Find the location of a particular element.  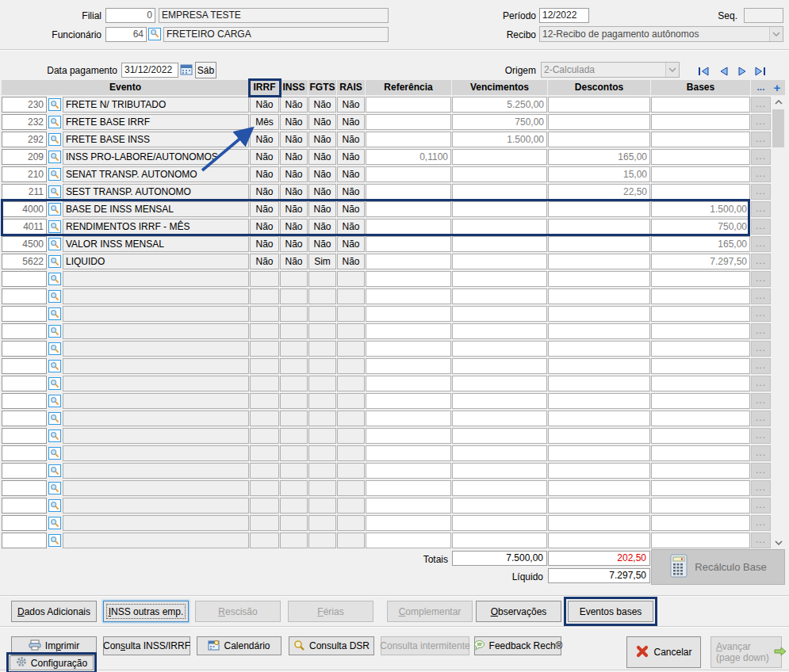

event-code-input: 292 is located at coordinates (24, 139).